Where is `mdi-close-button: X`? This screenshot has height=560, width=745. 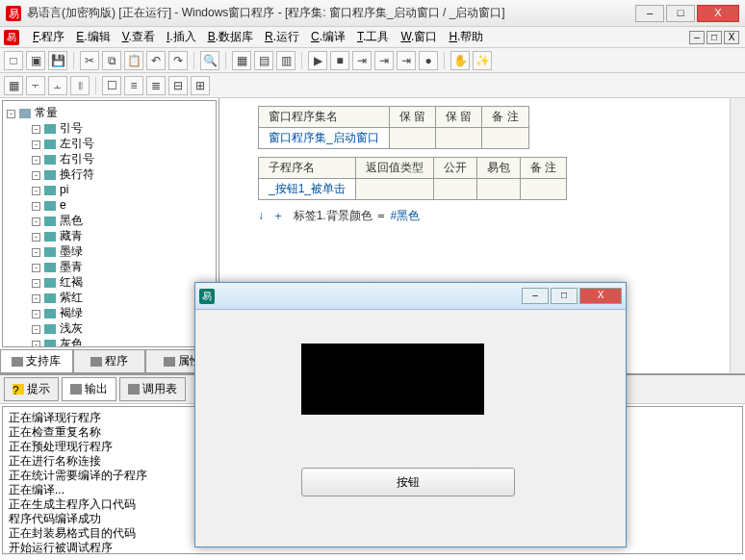
mdi-close-button: X is located at coordinates (732, 38).